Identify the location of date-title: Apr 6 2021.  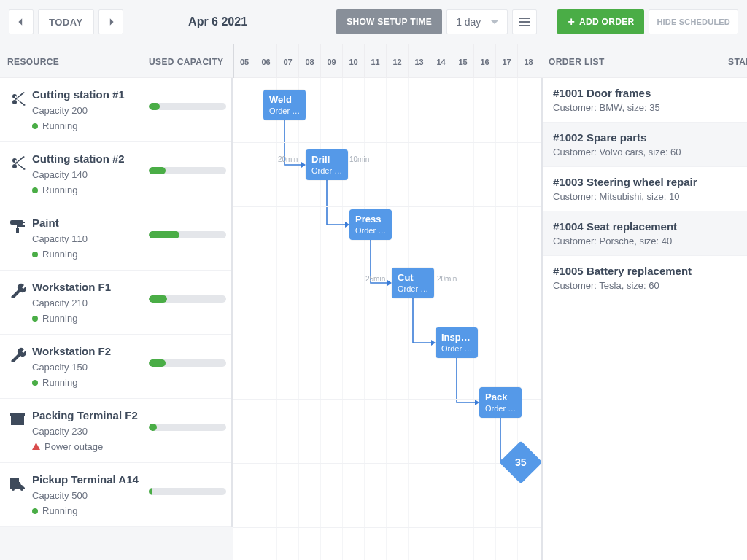
(218, 22).